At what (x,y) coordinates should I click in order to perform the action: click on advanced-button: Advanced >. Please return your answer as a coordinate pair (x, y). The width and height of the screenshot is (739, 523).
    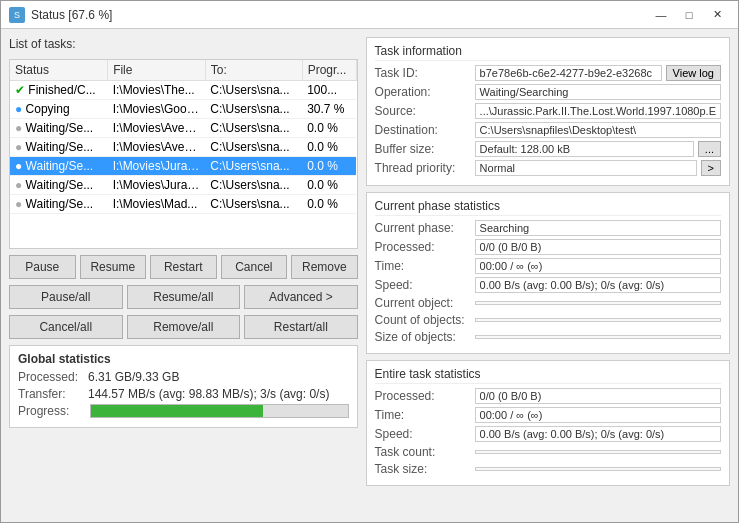
    Looking at the image, I should click on (301, 297).